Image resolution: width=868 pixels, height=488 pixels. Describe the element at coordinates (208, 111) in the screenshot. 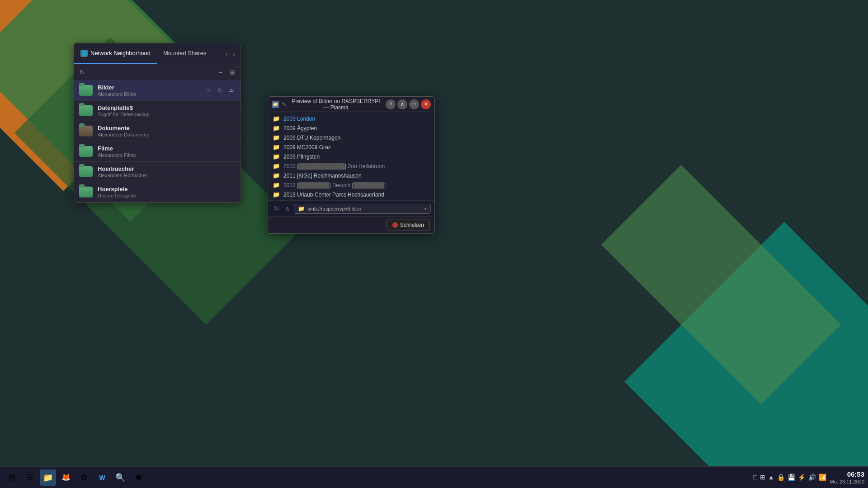

I see `star-button-datenplatte: ☆` at that location.